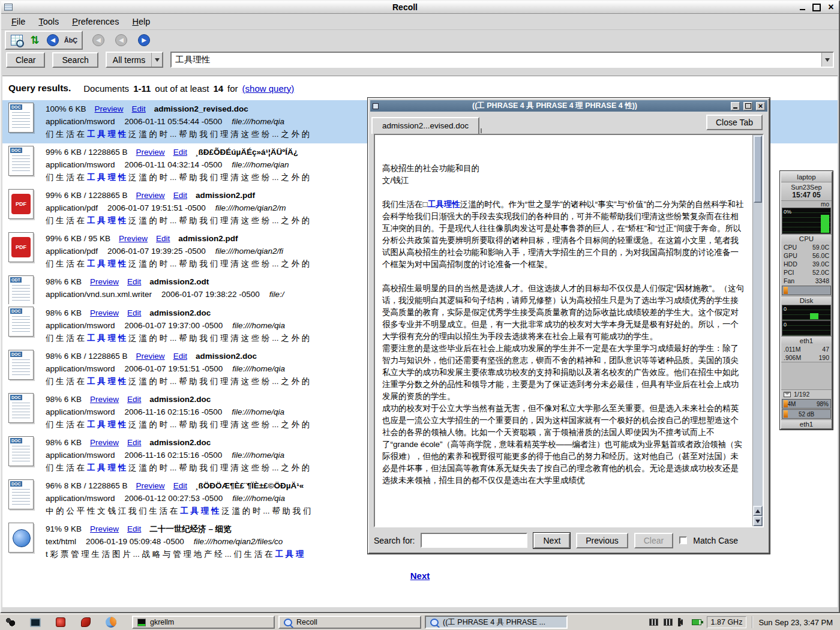  I want to click on close-icon, so click(831, 7).